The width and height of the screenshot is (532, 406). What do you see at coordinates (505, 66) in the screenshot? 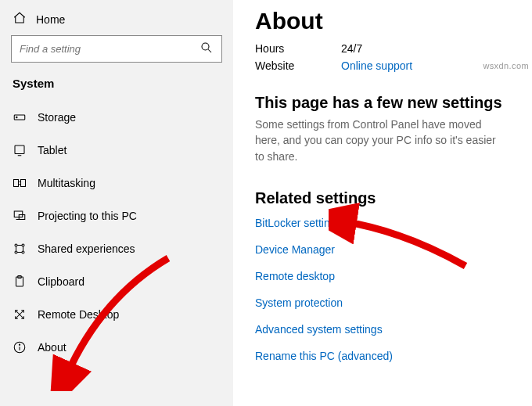
I see `watermark: wsxdn.com` at bounding box center [505, 66].